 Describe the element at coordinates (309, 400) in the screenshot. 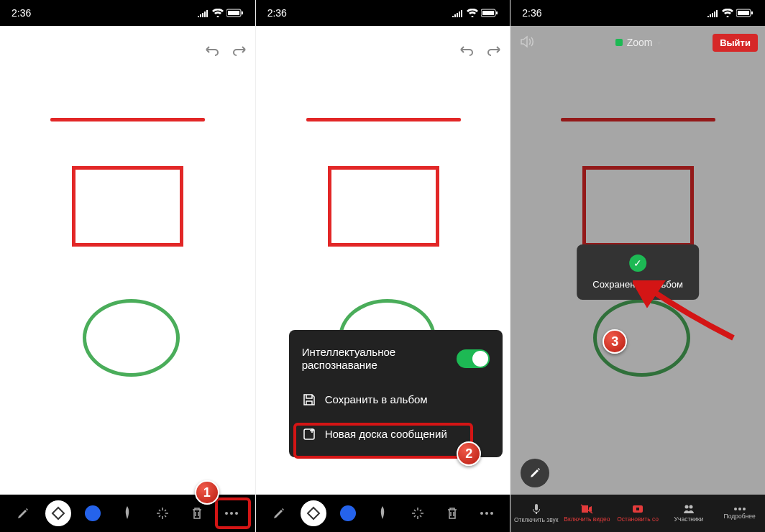

I see `save-icon` at that location.